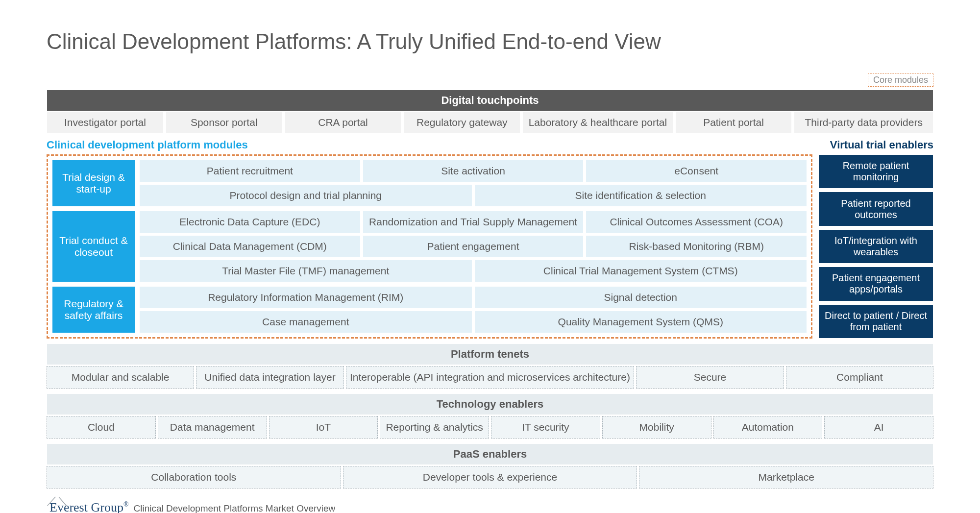 The height and width of the screenshot is (513, 980). What do you see at coordinates (490, 377) in the screenshot?
I see `tenet-cell: Interoperable (API integration and micro…` at bounding box center [490, 377].